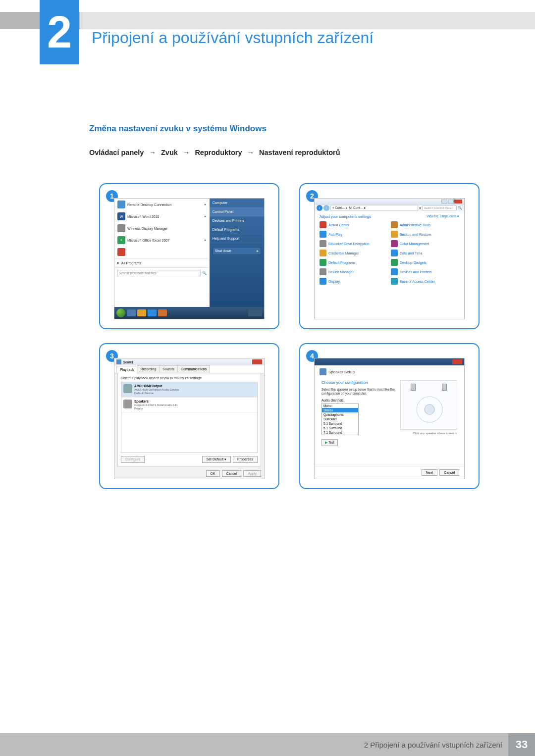 The image size is (535, 756). Describe the element at coordinates (162, 228) in the screenshot. I see `start-menu-item: Wireless Display Manager` at that location.